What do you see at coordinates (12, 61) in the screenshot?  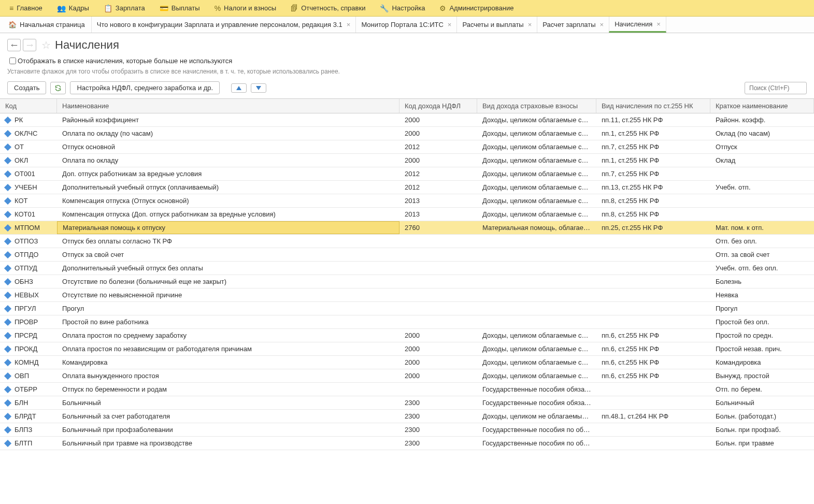 I see `show-obsolete-checkbox` at bounding box center [12, 61].